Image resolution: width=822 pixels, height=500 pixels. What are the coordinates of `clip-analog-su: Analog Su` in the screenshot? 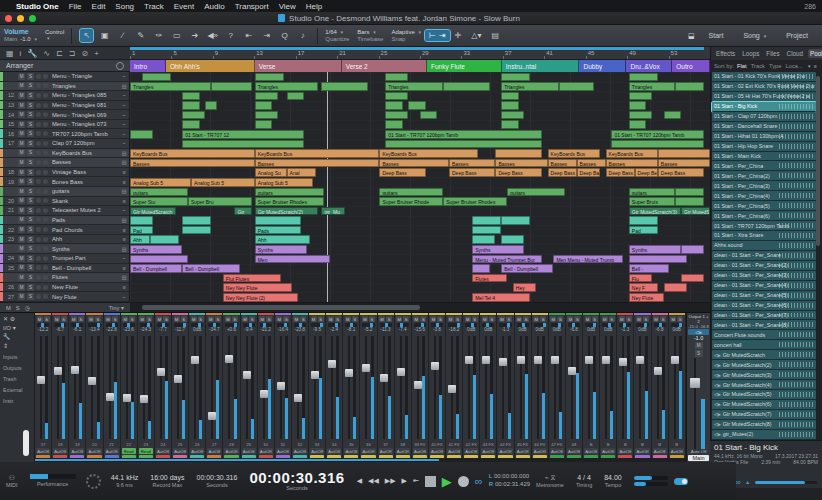 It's located at (271, 172).